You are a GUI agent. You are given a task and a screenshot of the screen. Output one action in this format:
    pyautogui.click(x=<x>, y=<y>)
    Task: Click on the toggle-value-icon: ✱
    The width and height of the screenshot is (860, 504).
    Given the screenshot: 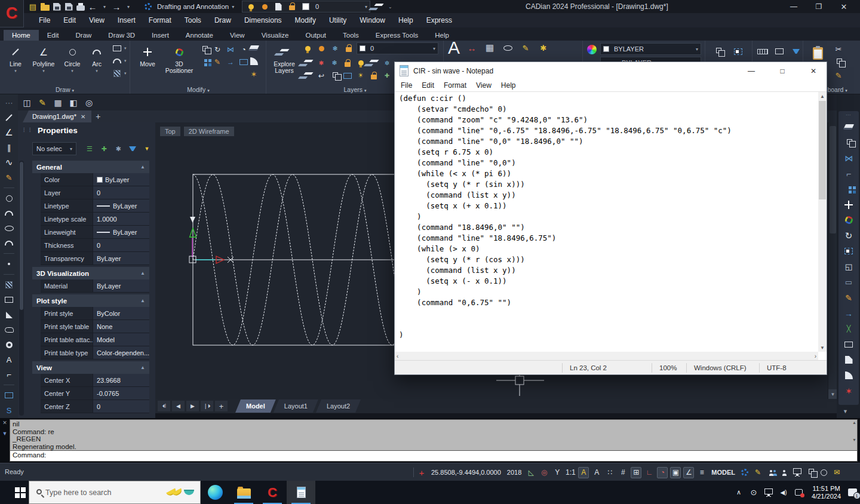 What is the action you would take?
    pyautogui.click(x=118, y=149)
    